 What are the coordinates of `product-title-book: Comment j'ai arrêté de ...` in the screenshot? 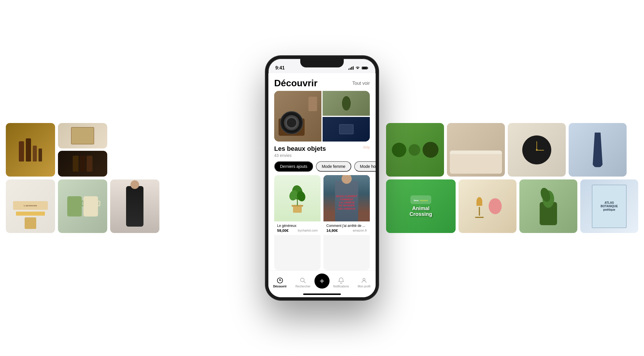 It's located at (347, 226).